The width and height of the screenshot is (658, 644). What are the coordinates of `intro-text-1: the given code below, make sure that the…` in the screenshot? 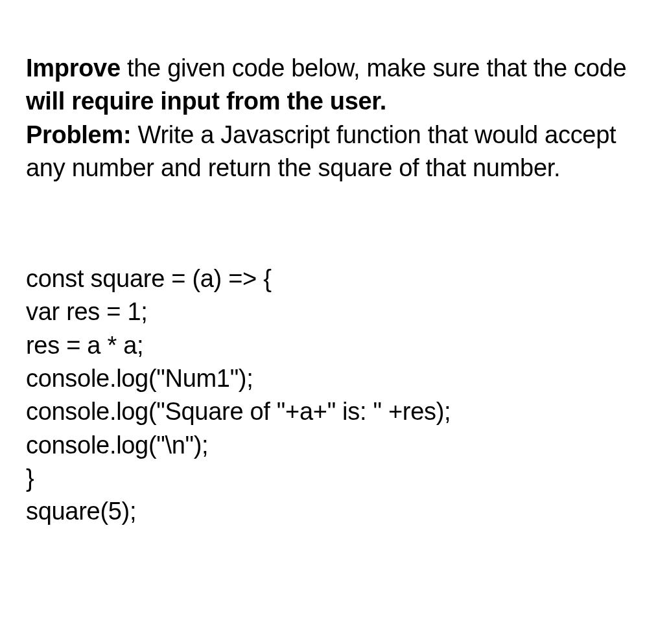 It's located at (373, 68).